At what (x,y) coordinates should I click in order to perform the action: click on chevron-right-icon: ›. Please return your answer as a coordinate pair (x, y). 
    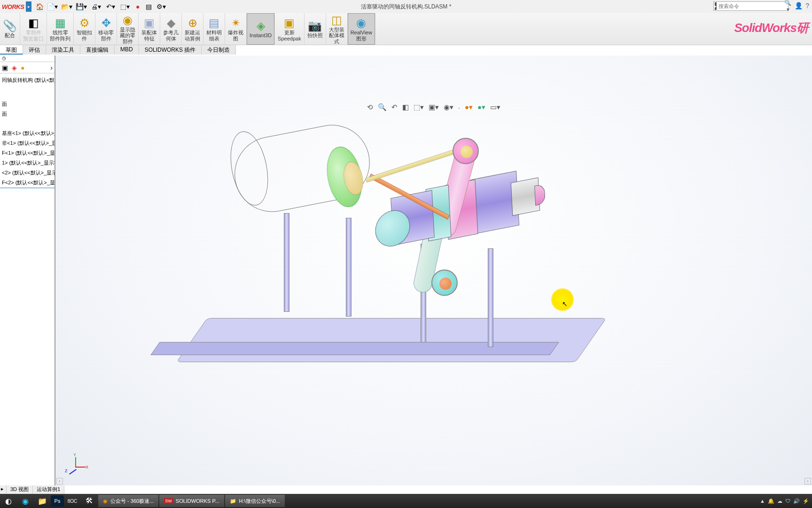
    Looking at the image, I should click on (52, 68).